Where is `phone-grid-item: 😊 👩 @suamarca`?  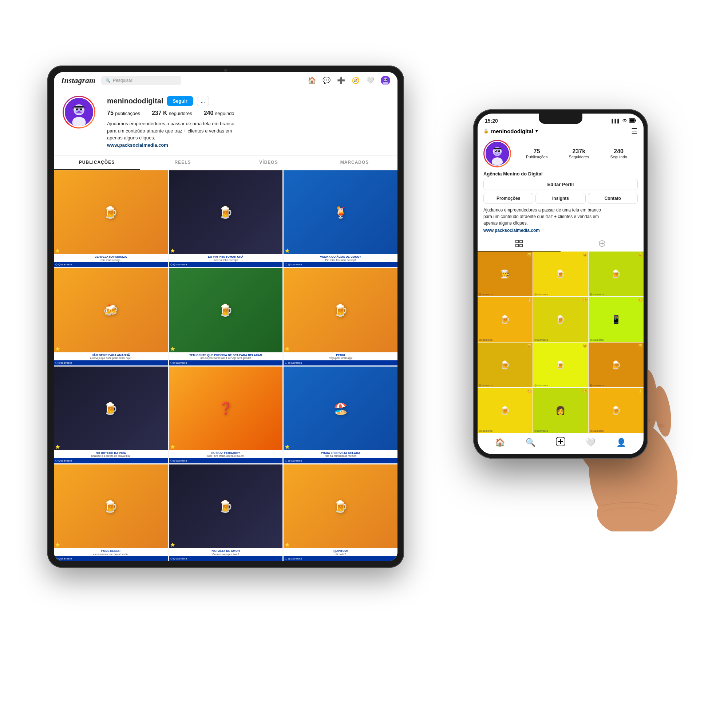
phone-grid-item: 😊 👩 @suamarca is located at coordinates (561, 411).